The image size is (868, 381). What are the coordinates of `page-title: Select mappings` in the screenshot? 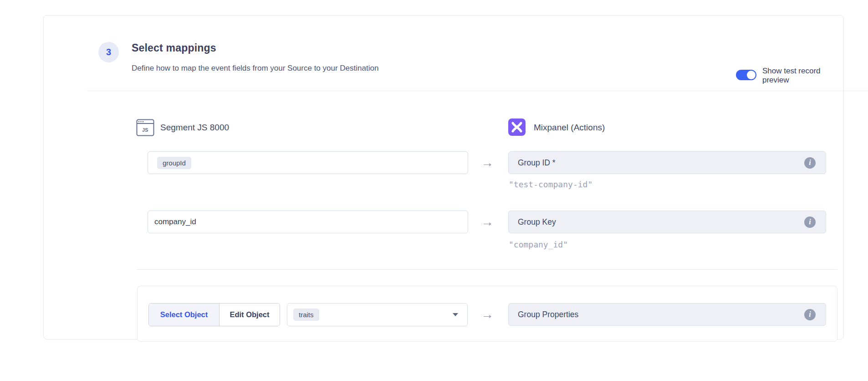 It's located at (174, 48).